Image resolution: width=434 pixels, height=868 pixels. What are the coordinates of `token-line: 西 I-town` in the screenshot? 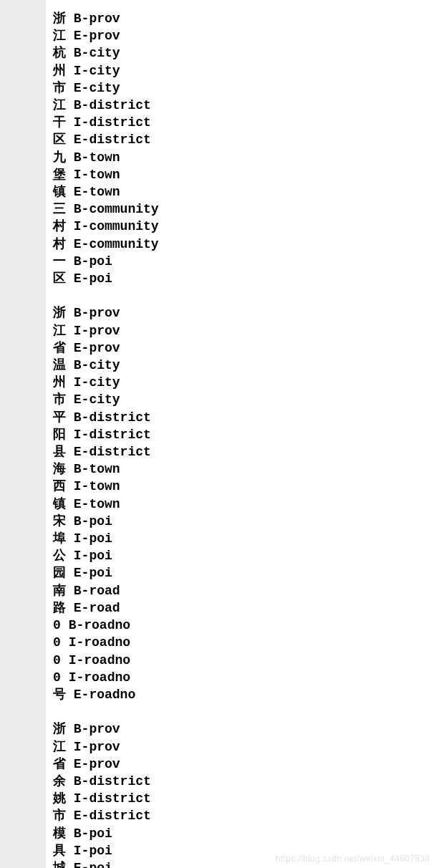 It's located at (240, 486).